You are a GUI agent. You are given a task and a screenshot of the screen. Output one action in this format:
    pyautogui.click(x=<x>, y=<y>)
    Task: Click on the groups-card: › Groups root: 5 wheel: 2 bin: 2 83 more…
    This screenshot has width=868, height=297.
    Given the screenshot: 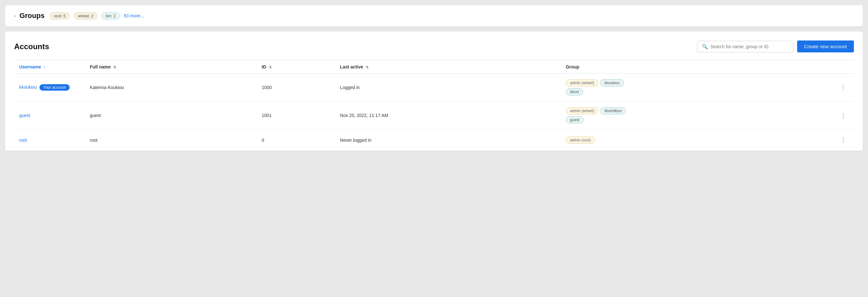 What is the action you would take?
    pyautogui.click(x=434, y=16)
    